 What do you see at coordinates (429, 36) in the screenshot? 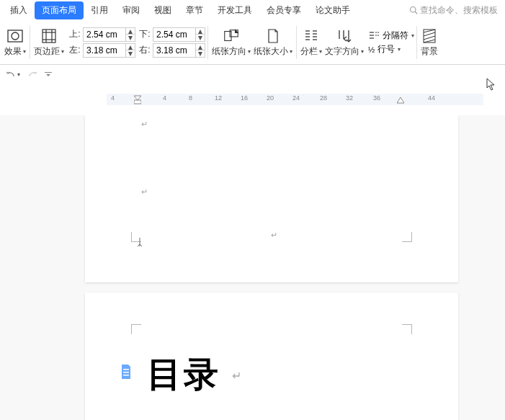
I see `background-icon` at bounding box center [429, 36].